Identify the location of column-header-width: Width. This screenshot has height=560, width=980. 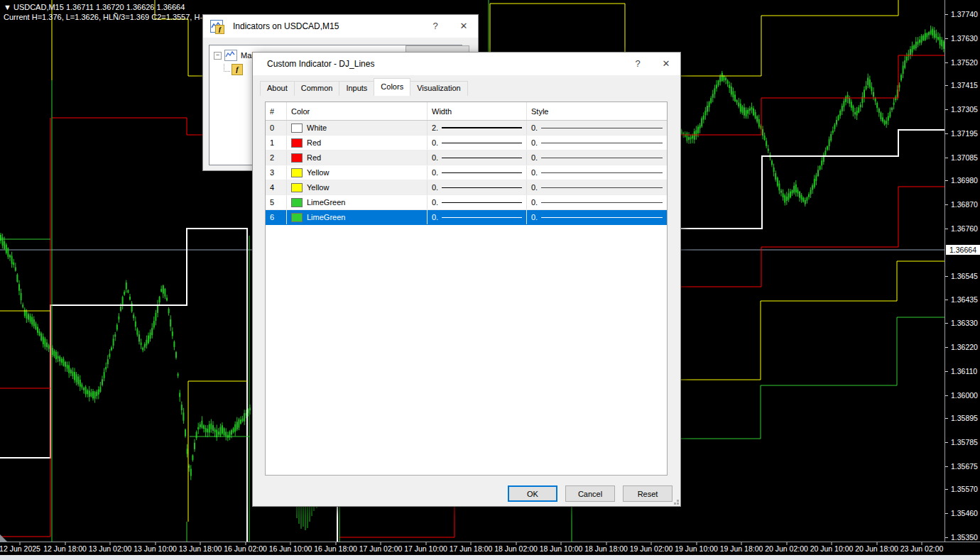
(477, 111).